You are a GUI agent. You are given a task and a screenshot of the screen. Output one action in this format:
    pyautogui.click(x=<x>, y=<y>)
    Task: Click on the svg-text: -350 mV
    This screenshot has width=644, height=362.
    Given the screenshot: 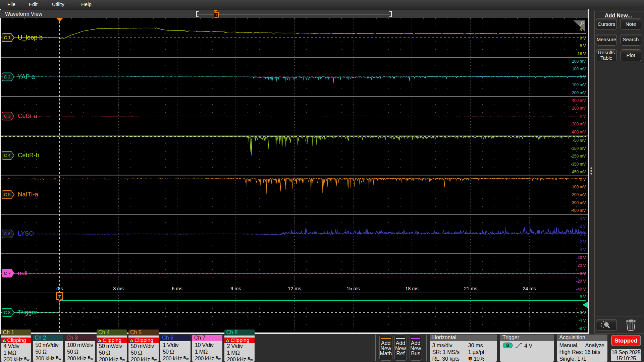 What is the action you would take?
    pyautogui.click(x=578, y=164)
    